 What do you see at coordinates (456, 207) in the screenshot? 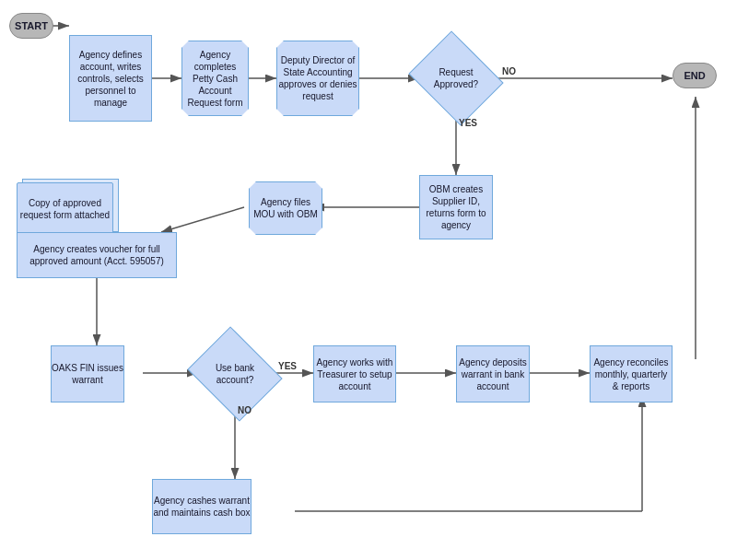
I see `n5-node: OBM creates Supplier ID, returns form to…` at bounding box center [456, 207].